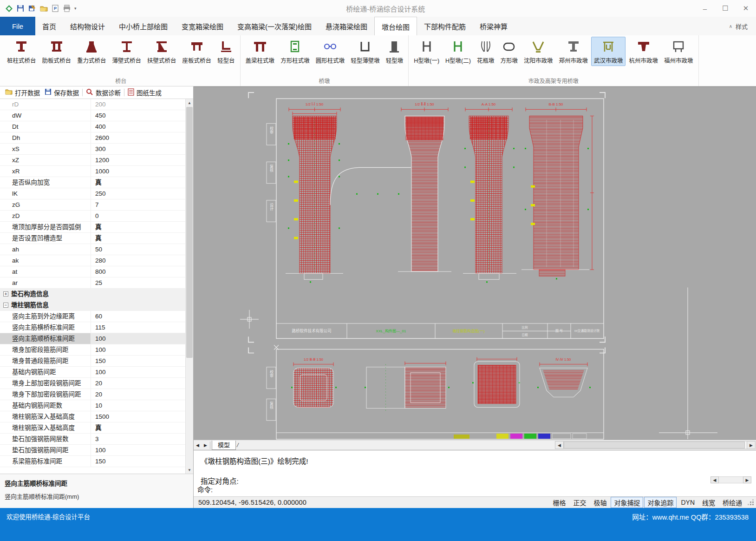 This screenshot has height=541, width=756. What do you see at coordinates (62, 92) in the screenshot?
I see `panel-tool-1: 保存数据` at bounding box center [62, 92].